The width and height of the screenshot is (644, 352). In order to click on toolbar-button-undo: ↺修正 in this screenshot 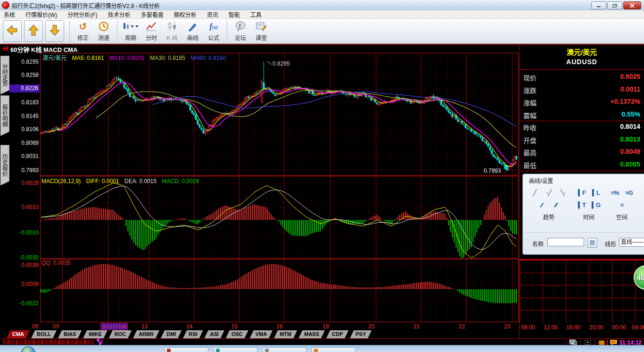, I will do `click(83, 32)`.